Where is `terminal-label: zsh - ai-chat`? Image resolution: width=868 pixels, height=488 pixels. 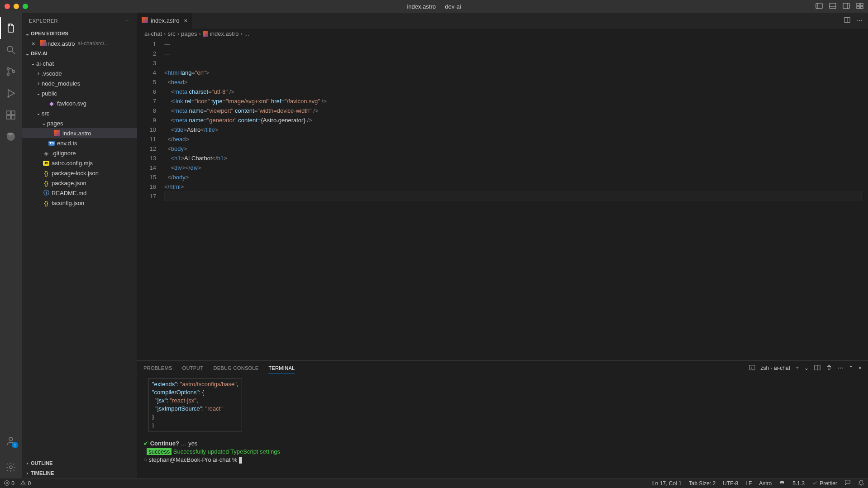
terminal-label: zsh - ai-chat is located at coordinates (776, 368).